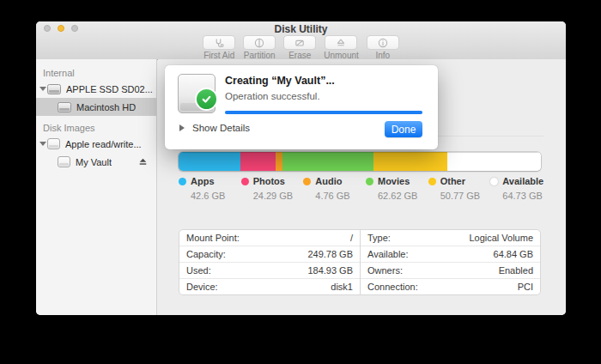 The width and height of the screenshot is (601, 364). I want to click on legend-value: 64.73 GB, so click(527, 196).